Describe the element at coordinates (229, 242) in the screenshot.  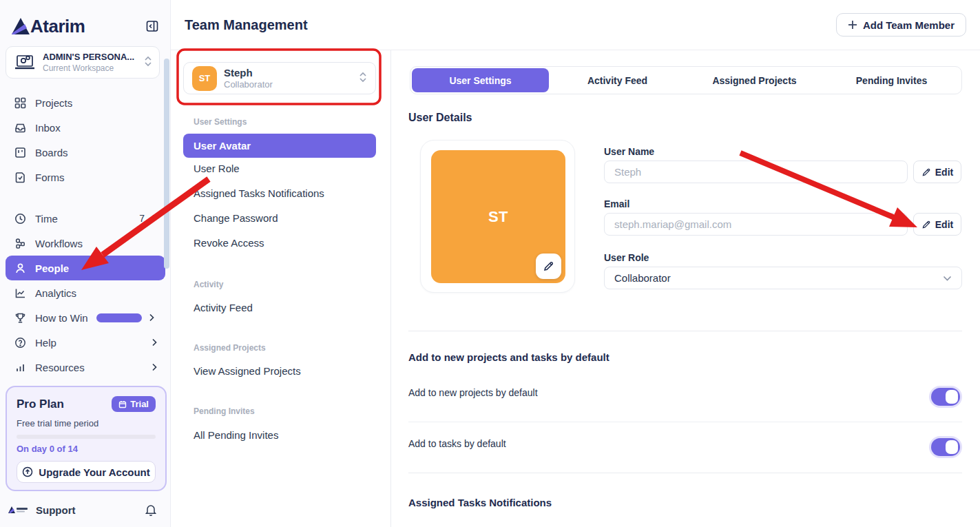
I see `panel-item-revoke-access: Revoke Access` at that location.